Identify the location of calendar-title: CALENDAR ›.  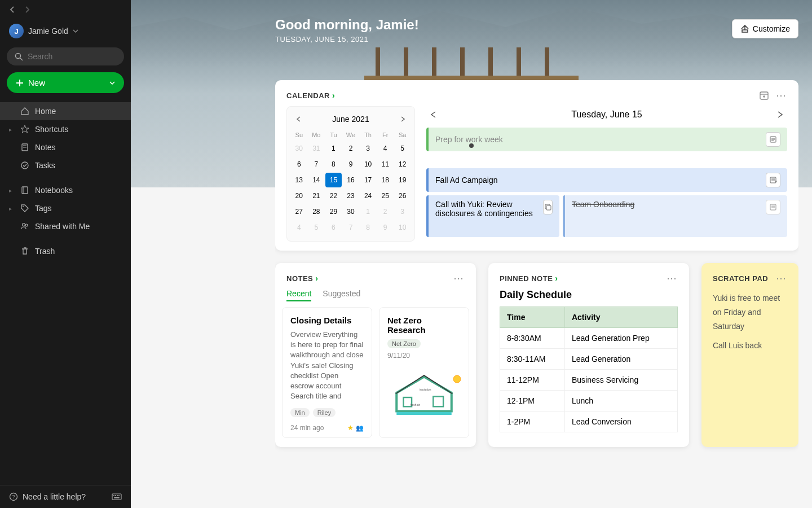
(311, 95).